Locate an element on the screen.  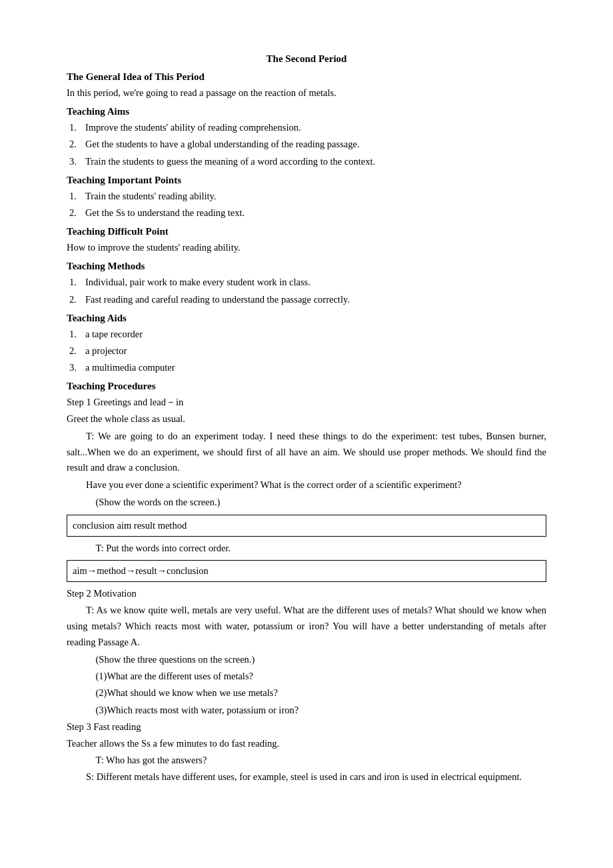
general-idea-heading: The General Idea of This Period is located at coordinates (306, 77).